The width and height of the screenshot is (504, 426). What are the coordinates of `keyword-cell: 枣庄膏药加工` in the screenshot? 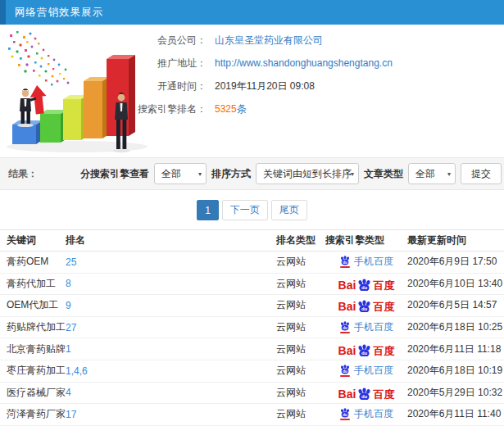 It's located at (33, 370).